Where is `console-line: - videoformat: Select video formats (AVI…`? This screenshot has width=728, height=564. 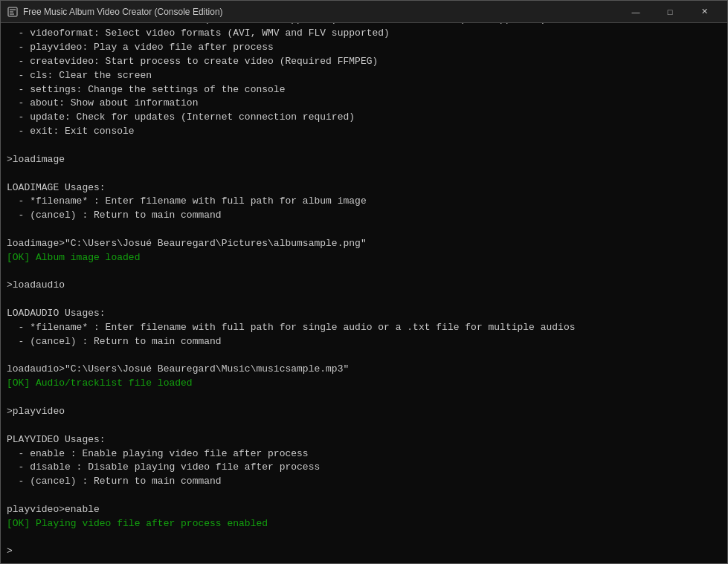 console-line: - videoformat: Select video formats (AVI… is located at coordinates (364, 34).